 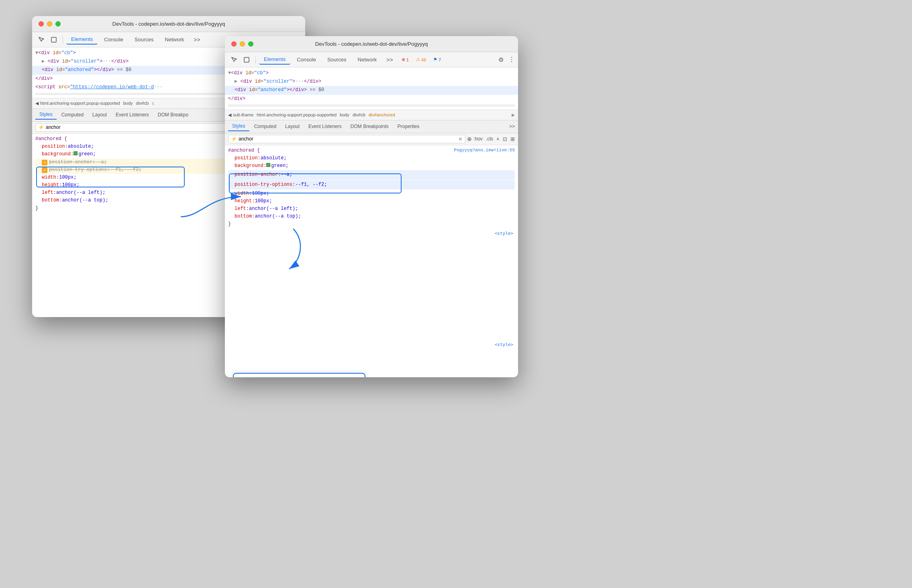 I want to click on html-tree-2: ▼<div id="cb"> ▶ <div id="scroller">···<…, so click(x=371, y=89).